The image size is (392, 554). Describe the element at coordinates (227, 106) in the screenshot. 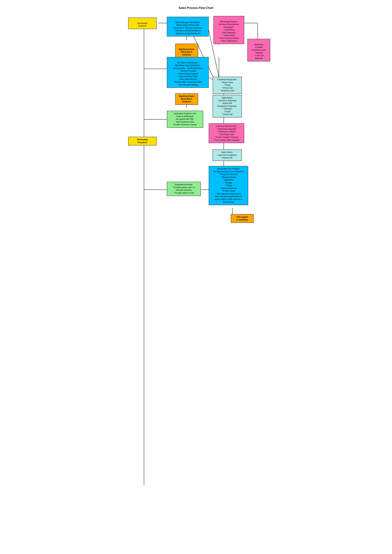

I see `sales-admin-1-box: SalesAdmin:Log Info in GoldmineAdvise SM…` at that location.